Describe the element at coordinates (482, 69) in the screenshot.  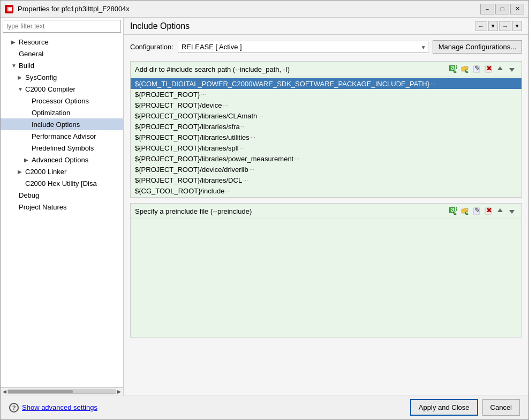
I see `include-toolbar: ab+ + ✎ ✖` at that location.